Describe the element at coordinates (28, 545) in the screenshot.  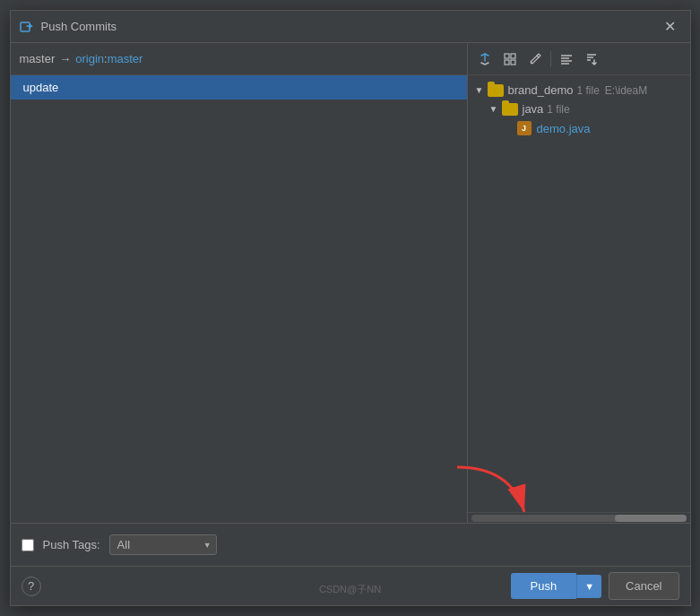
I see `push-tags-checkbox` at that location.